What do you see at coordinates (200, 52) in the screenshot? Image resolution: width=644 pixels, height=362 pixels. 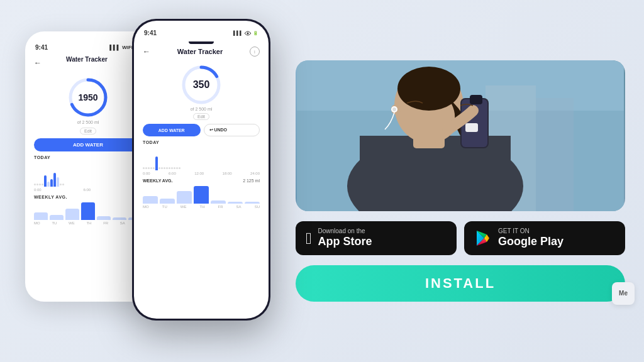 I see `fg-app-title: Water Tracker` at bounding box center [200, 52].